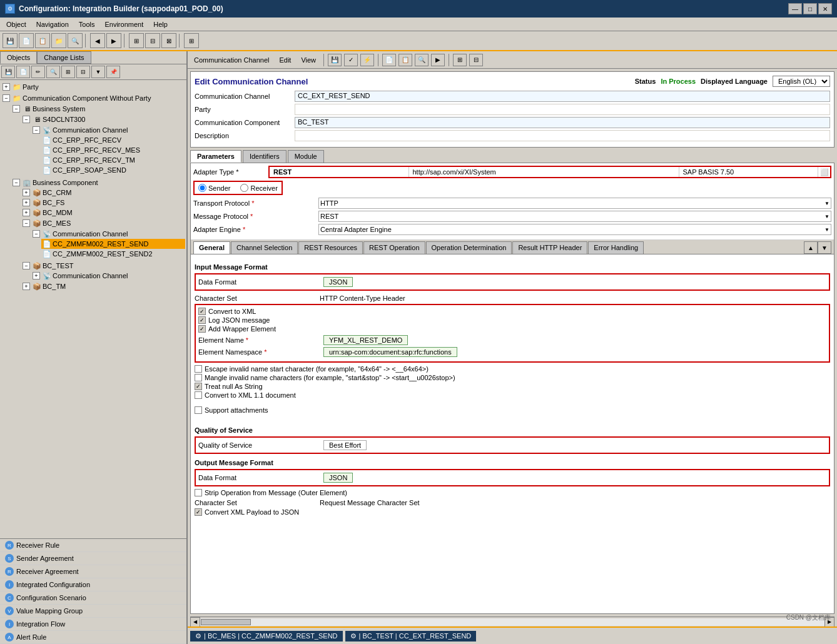  What do you see at coordinates (26, 223) in the screenshot?
I see `expand-bc-mes: −` at bounding box center [26, 223].